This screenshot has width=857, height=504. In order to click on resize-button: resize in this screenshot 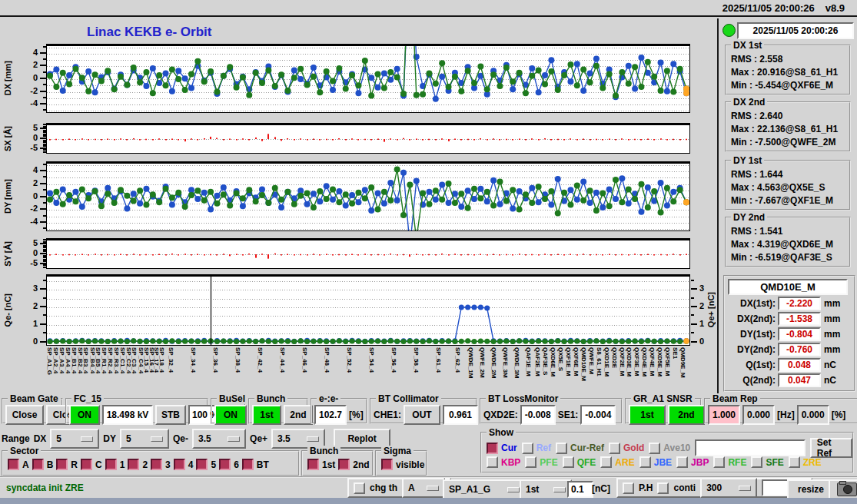, I will do `click(811, 489)`.